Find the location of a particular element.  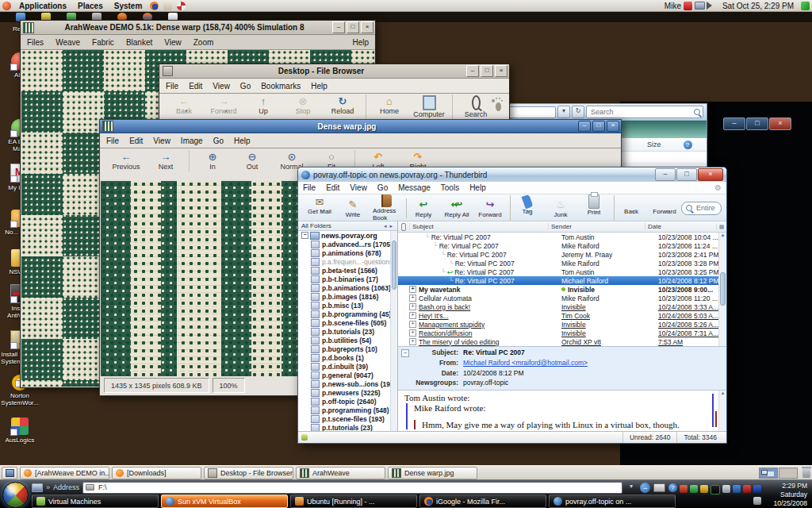

size-column-header: Size is located at coordinates (654, 144).